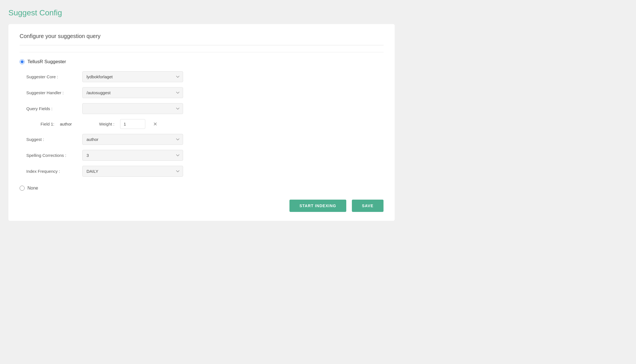  What do you see at coordinates (54, 139) in the screenshot?
I see `suggest-label: Suggest :` at bounding box center [54, 139].